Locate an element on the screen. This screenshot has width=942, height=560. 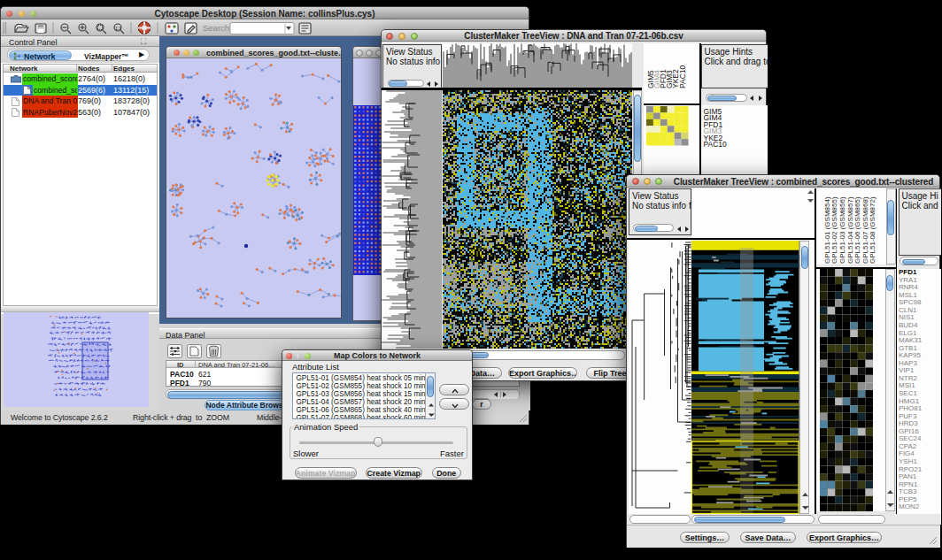
svg-text: Search: is located at coordinates (218, 28).